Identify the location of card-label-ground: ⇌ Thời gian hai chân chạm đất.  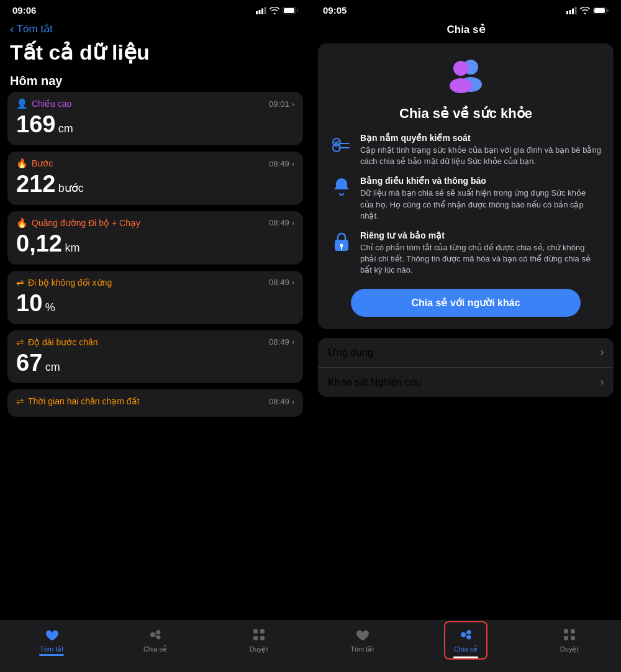
(78, 401).